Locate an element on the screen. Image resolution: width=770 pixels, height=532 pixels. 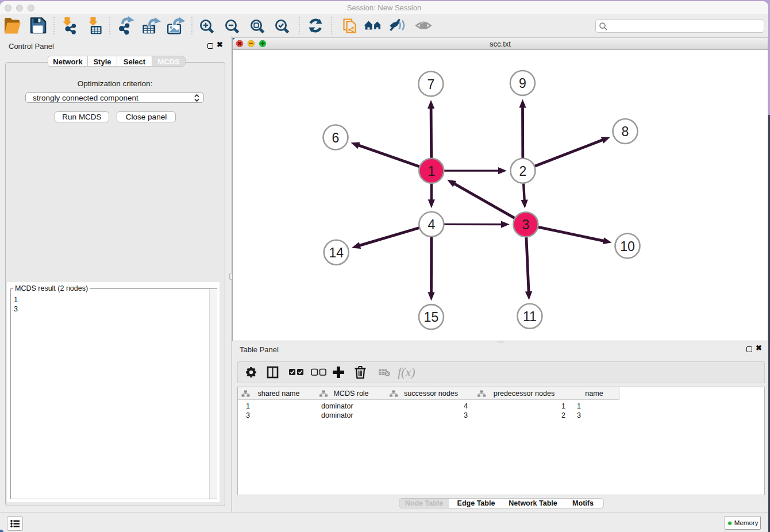
svg-text: predecessor nodes is located at coordinates (524, 394).